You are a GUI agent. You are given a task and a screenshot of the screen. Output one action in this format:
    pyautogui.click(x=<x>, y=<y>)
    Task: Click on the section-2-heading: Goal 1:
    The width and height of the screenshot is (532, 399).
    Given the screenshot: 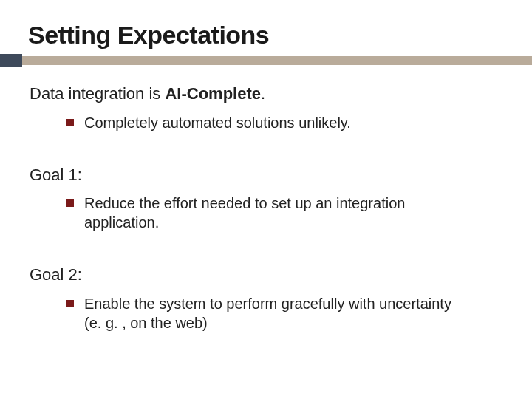 What is the action you would take?
    pyautogui.click(x=266, y=175)
    